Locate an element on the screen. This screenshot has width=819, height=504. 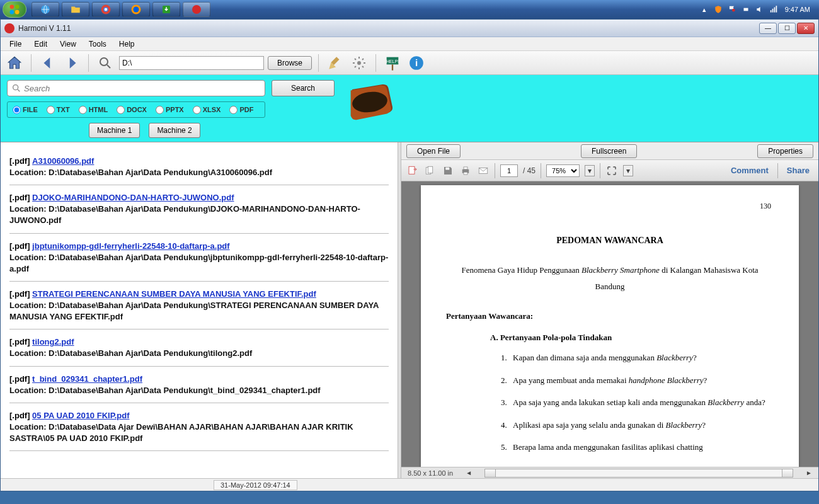
pdf-q1: Kapan dan dimana saja anda menggunakan B… is located at coordinates (641, 358).